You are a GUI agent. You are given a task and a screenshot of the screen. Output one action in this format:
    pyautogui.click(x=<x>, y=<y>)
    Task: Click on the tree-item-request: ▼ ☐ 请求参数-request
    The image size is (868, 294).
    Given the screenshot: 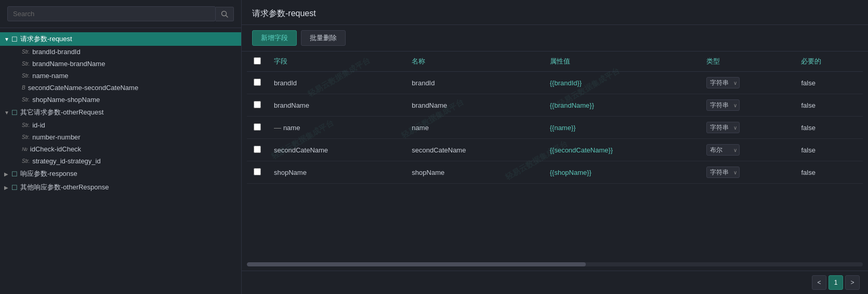 What is the action you would take?
    pyautogui.click(x=121, y=39)
    